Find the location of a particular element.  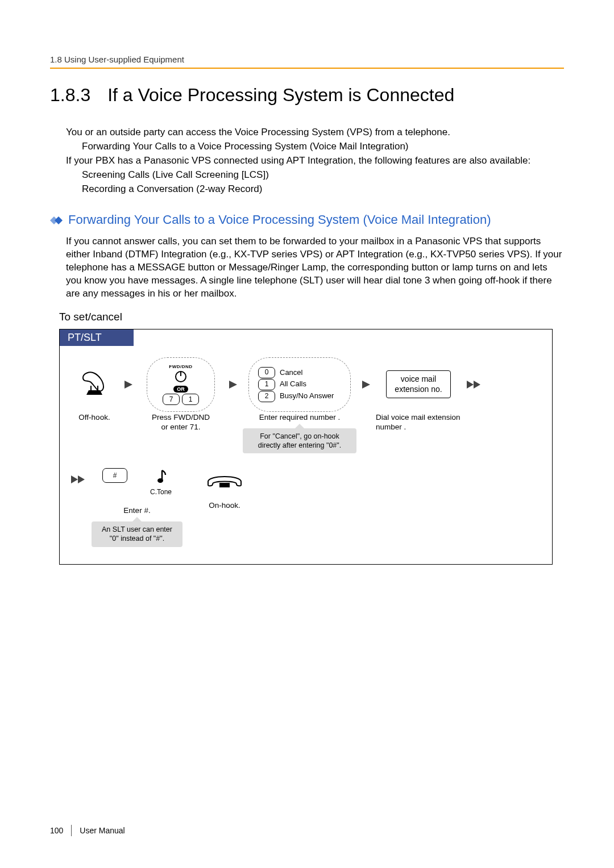

fwd-dnd-label: FWD/DND is located at coordinates (181, 367).